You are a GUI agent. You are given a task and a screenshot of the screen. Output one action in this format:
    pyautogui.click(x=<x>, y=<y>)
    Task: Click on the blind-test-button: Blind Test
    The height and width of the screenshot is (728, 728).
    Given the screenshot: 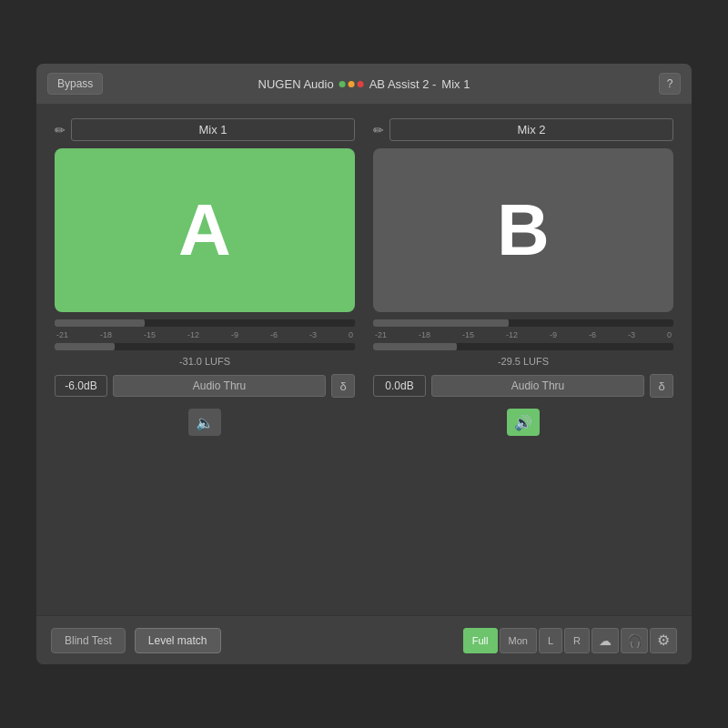 What is the action you would take?
    pyautogui.click(x=88, y=641)
    